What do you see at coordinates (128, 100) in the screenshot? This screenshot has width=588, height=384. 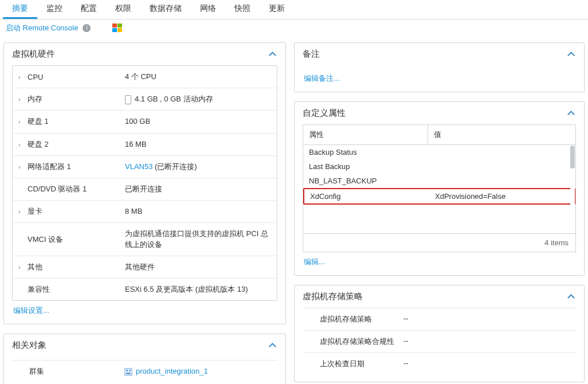 I see `memory-icon` at bounding box center [128, 100].